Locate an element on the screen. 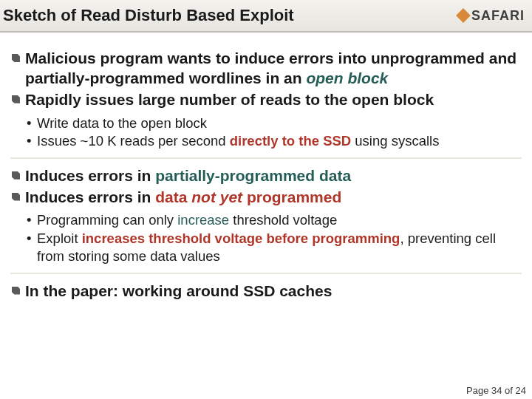 This screenshot has width=532, height=399. bullet-text: In the paper: working around SSD caches is located at coordinates (179, 291).